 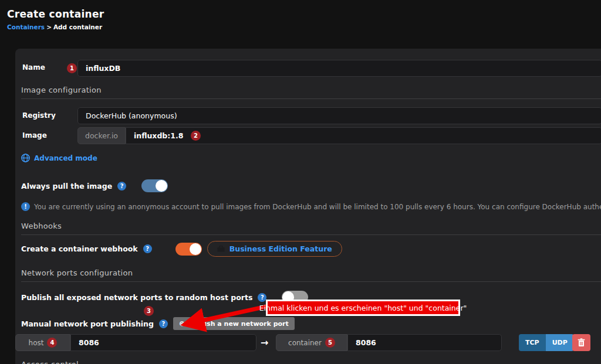 I want to click on briefcase-icon, so click(x=221, y=249).